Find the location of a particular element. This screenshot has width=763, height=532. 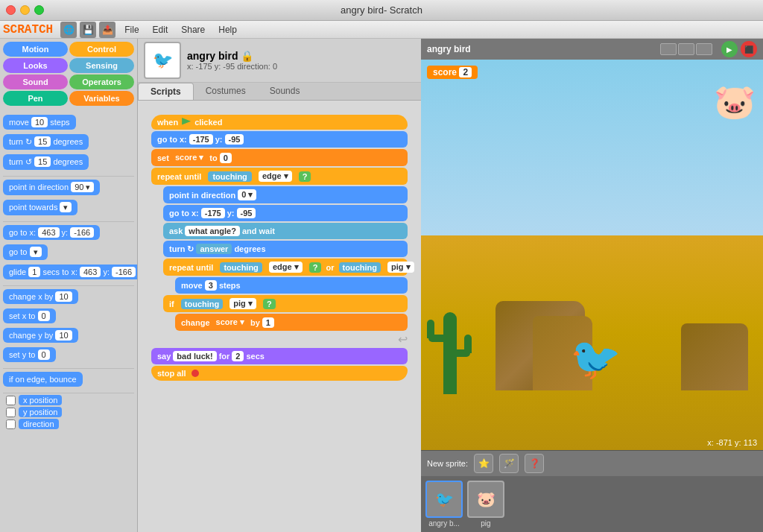

block-go-to-xy-2: go to x: -175 y: -95 is located at coordinates (285, 213).